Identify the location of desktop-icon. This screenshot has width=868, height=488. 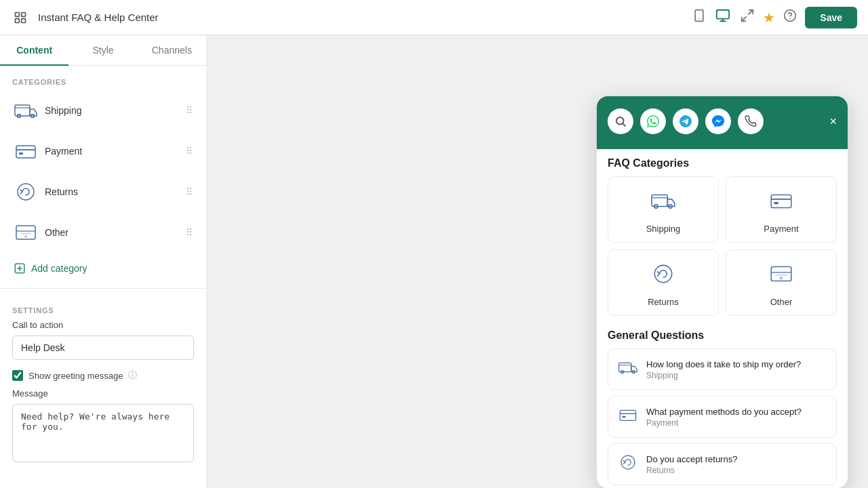
(723, 18).